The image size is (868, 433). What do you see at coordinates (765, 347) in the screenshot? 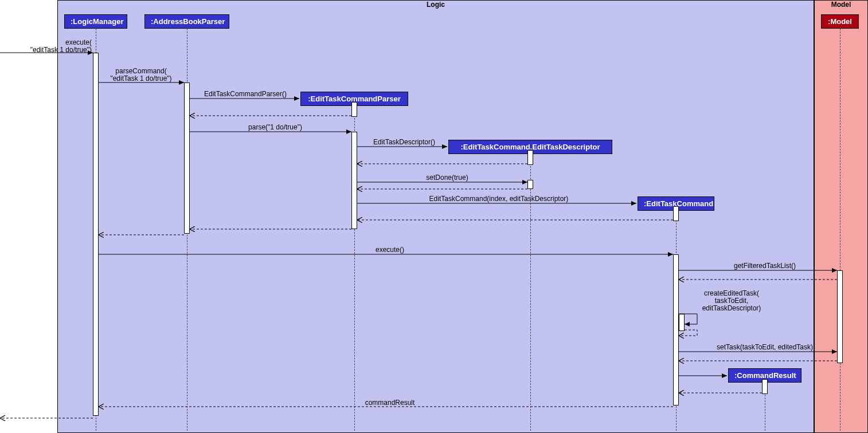
I see `msg-settask: setTask(taskToEdit, editedTask)` at bounding box center [765, 347].